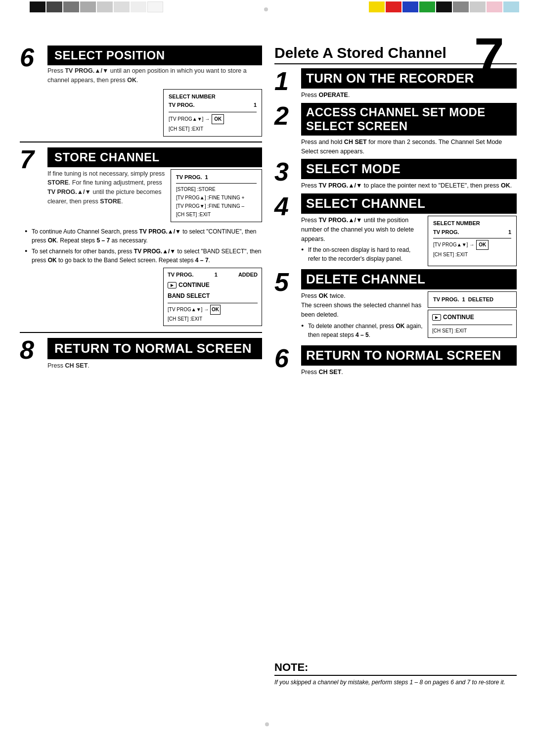  Describe the element at coordinates (155, 76) in the screenshot. I see `step-6-text: Press TV PROG.▲/▼ until an open position…` at that location.